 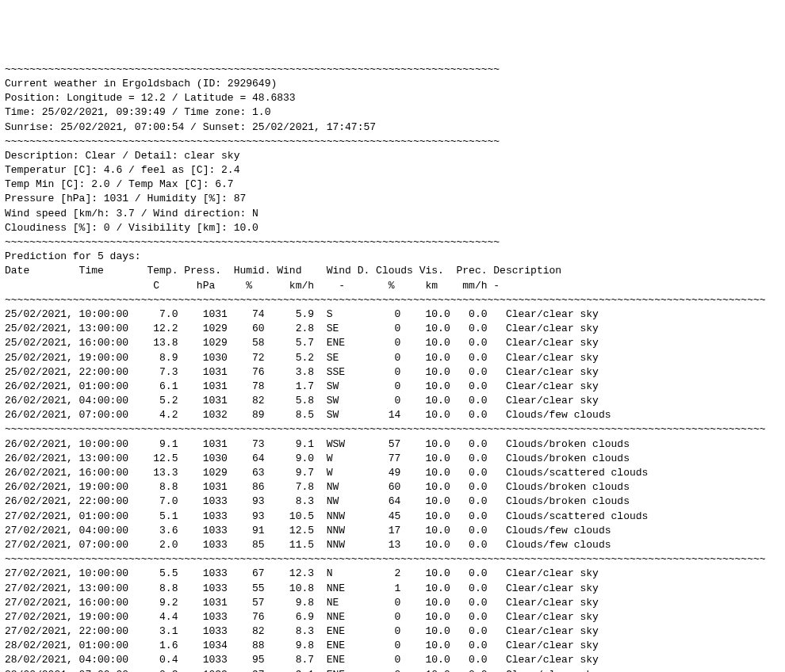 I want to click on line: 27/02/2021, 22:00:00 3.1 1033 82 8.3 ENE…, so click(x=392, y=632).